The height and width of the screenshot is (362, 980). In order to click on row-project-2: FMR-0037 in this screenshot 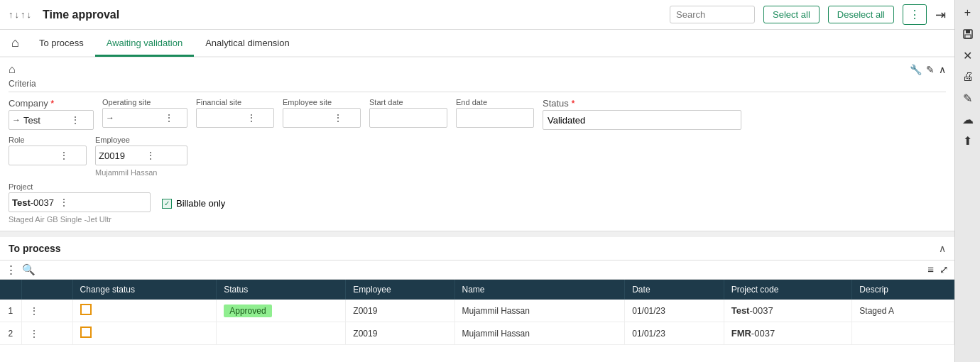, I will do `click(788, 334)`.